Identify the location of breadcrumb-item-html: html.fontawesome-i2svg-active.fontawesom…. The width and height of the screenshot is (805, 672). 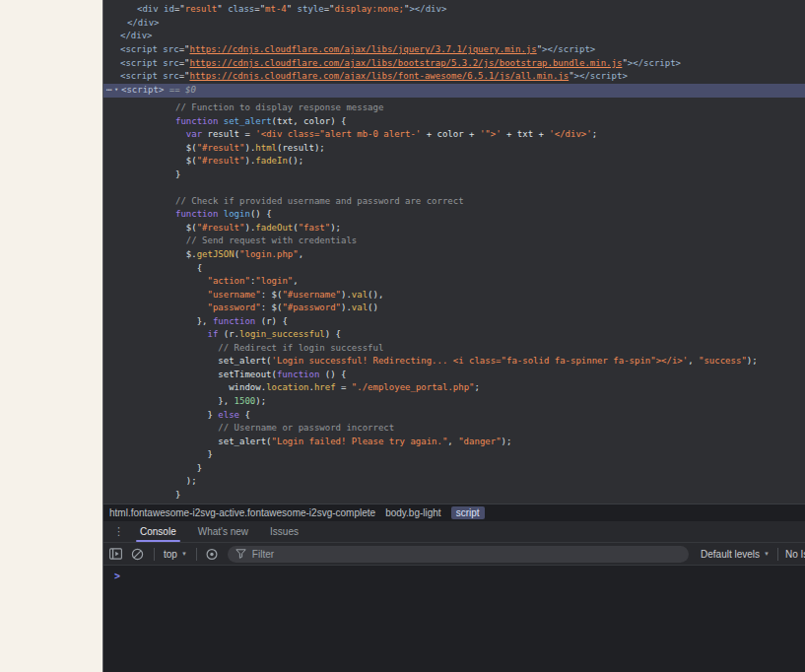
(242, 512).